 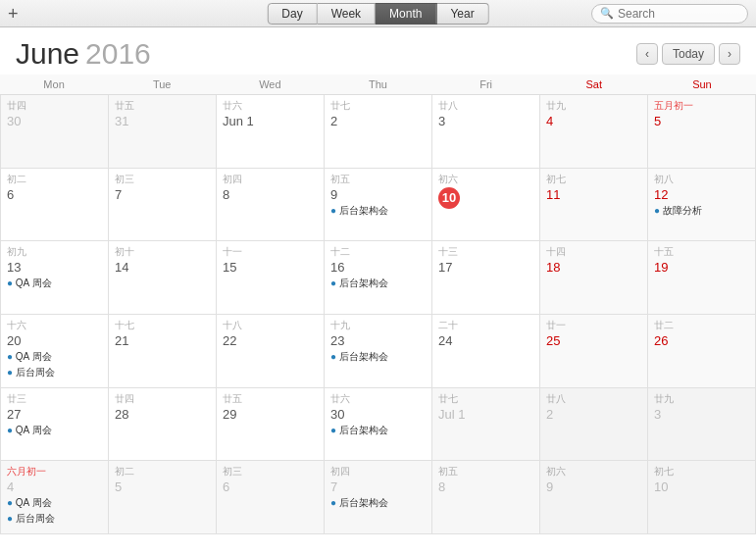 I want to click on cal-cell: 廿六Jun 1, so click(x=271, y=131).